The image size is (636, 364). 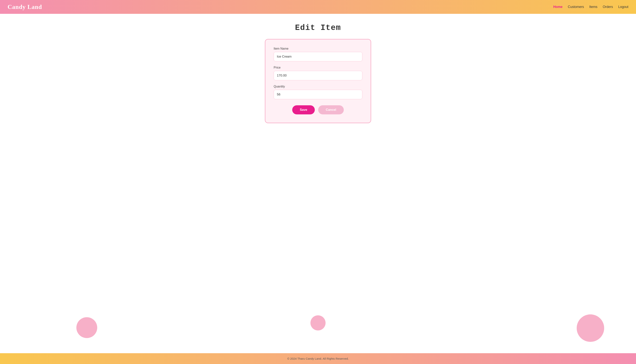 What do you see at coordinates (318, 54) in the screenshot?
I see `item-name-group: Item Name` at bounding box center [318, 54].